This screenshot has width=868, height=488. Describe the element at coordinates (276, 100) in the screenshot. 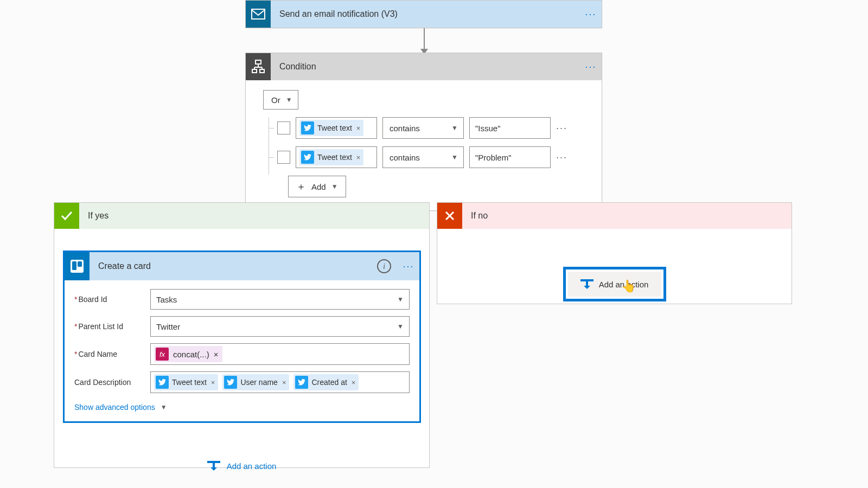

I see `logic-operator-label: Or` at that location.